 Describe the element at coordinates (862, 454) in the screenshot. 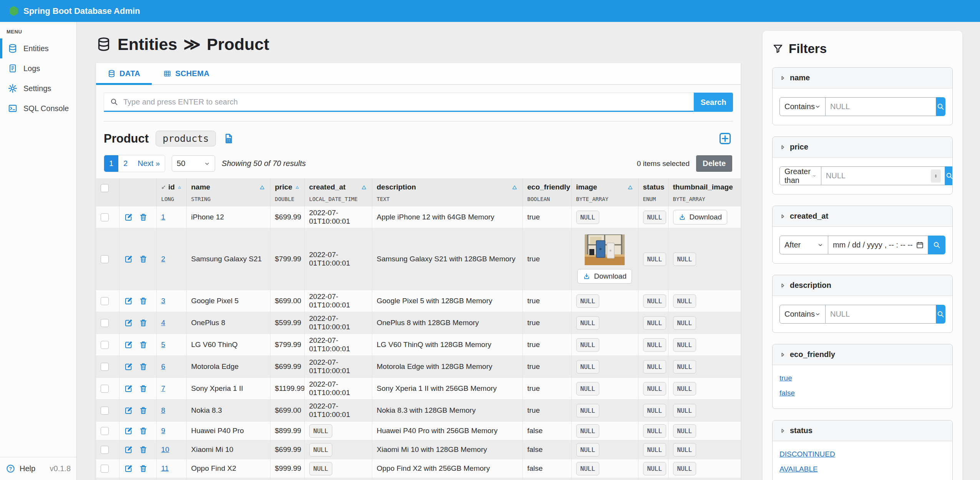

I see `filter-option-discontinued: DISCONTINUED` at that location.